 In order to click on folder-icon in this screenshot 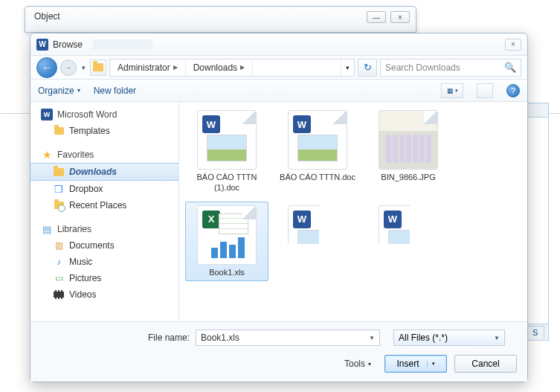, I will do `click(59, 131)`.